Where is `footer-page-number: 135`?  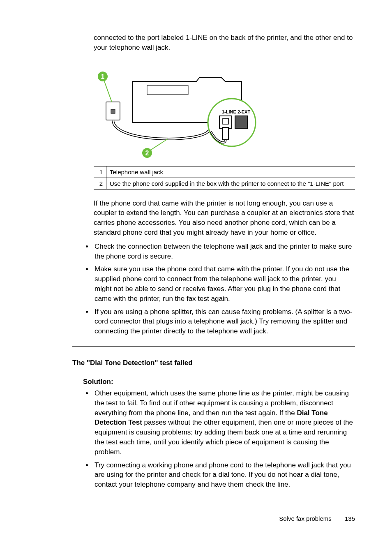
footer-page-number: 135 is located at coordinates (350, 519).